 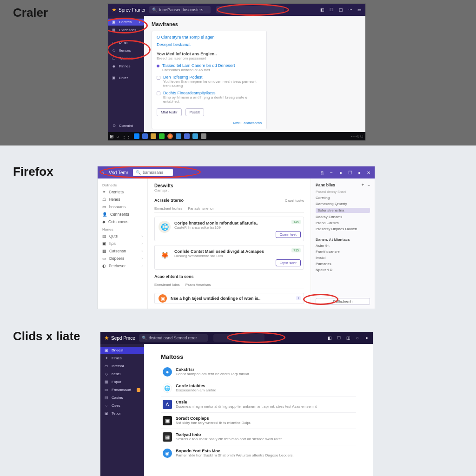 I want to click on close-icon: −, so click(x=369, y=185).